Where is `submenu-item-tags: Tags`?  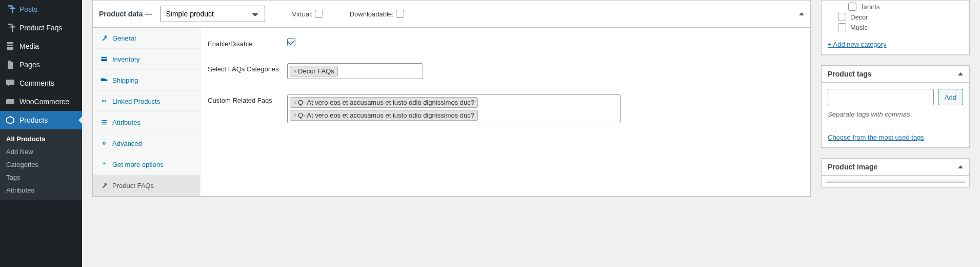 submenu-item-tags: Tags is located at coordinates (41, 178).